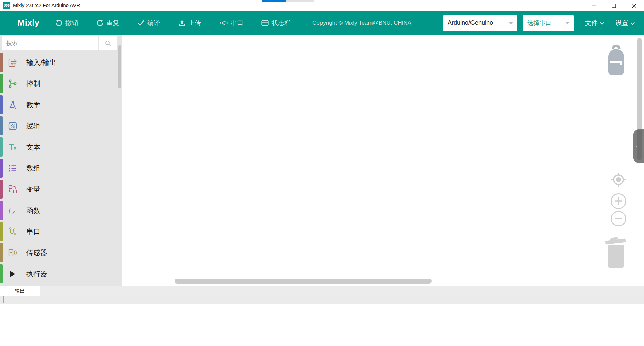  Describe the element at coordinates (61, 168) in the screenshot. I see `category-list: 输入/输出 控制 数学 逻辑 文本 数组 变量 fx 函数 串口 传感器` at that location.